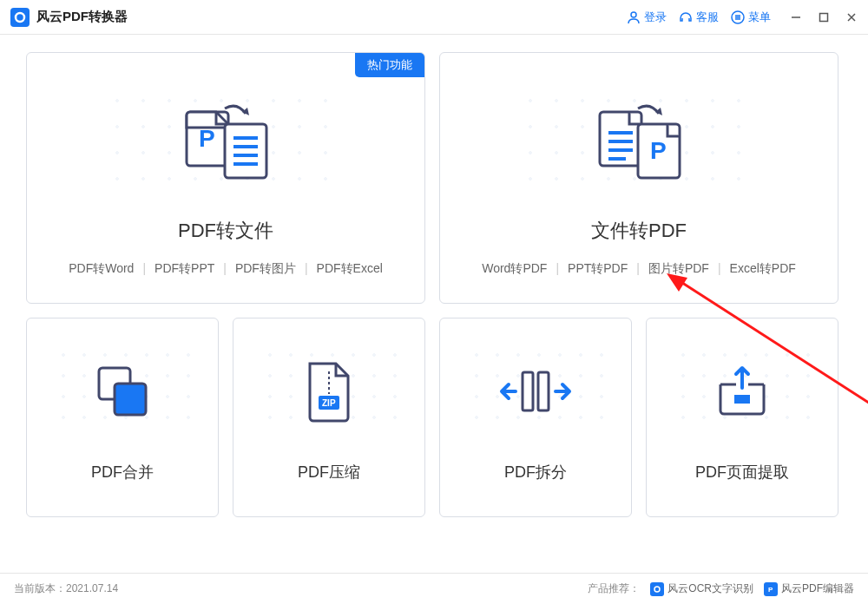  What do you see at coordinates (742, 417) in the screenshot?
I see `card-pdf-extract: PDF页面提取` at bounding box center [742, 417].